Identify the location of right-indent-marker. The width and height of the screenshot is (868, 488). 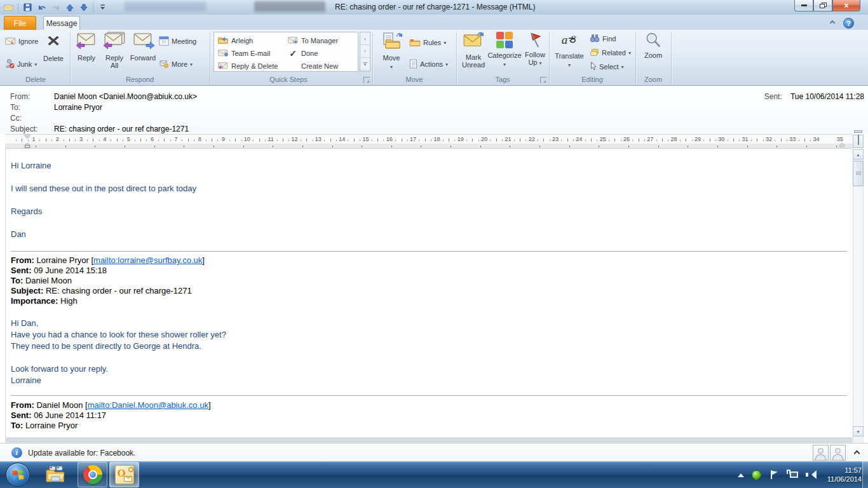
(842, 144).